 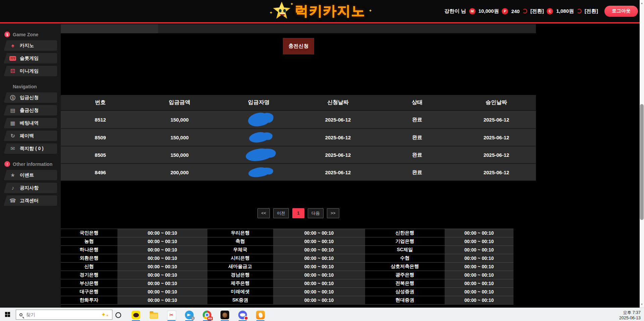 What do you see at coordinates (30, 148) in the screenshot?
I see `sidebar-item-쪽지함 ( 0 ): ✉쪽지함 ( 0 )` at bounding box center [30, 148].